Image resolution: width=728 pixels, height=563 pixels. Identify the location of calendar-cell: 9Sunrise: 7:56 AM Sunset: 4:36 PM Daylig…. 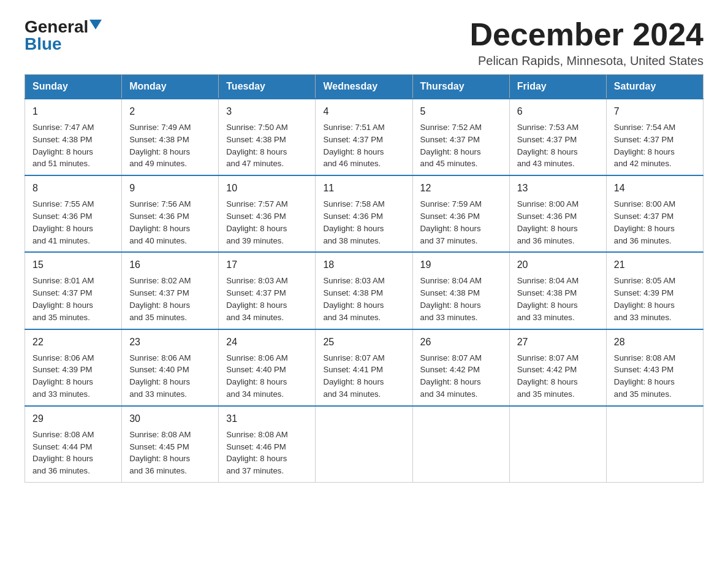
(170, 213).